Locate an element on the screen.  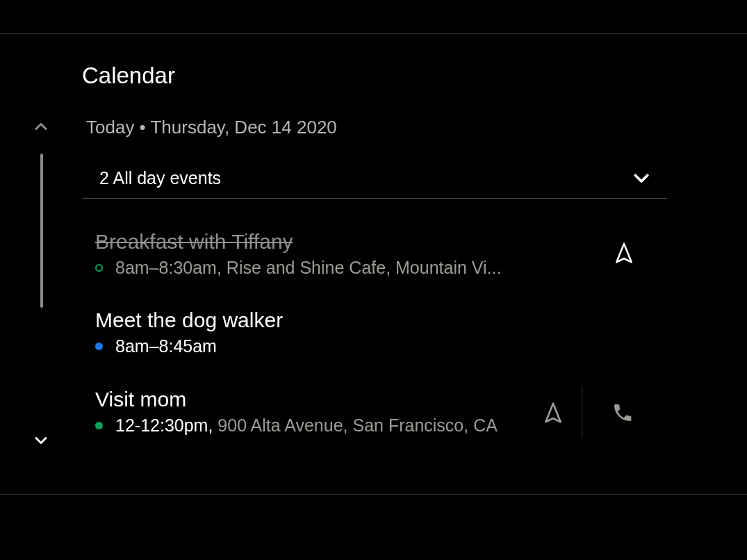
call-button is located at coordinates (623, 413).